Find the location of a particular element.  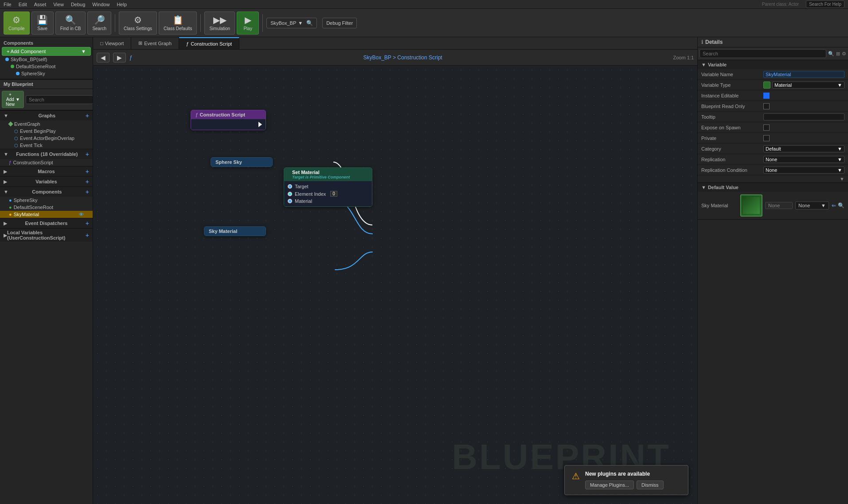

set-material-node: Set Material Target is Primitive Compone… is located at coordinates (328, 187).